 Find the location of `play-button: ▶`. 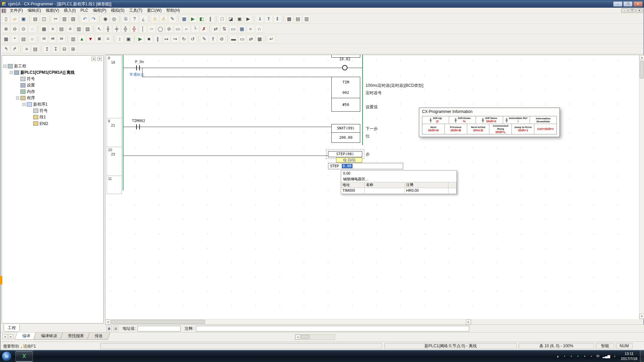

play-button: ▶ is located at coordinates (140, 39).